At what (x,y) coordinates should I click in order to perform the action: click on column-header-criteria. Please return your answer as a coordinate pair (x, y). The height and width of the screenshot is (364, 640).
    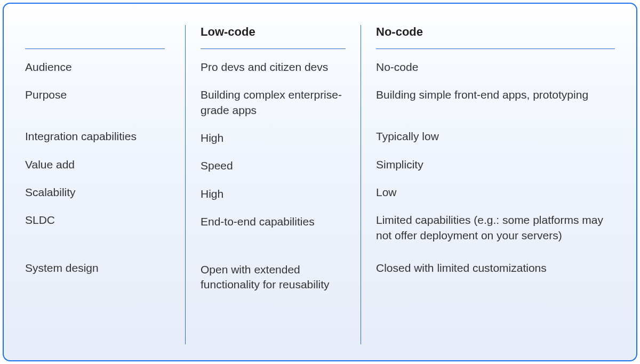
    Looking at the image, I should click on (95, 35).